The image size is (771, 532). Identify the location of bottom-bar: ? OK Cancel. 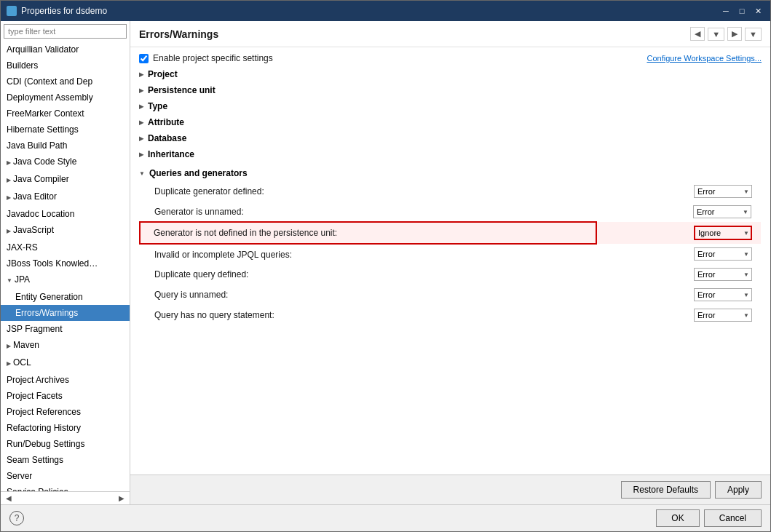
(386, 518).